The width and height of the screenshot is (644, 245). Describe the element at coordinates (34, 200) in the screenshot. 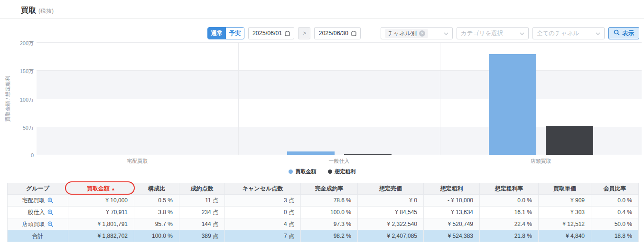

I see `group-label: 宅配買取` at that location.